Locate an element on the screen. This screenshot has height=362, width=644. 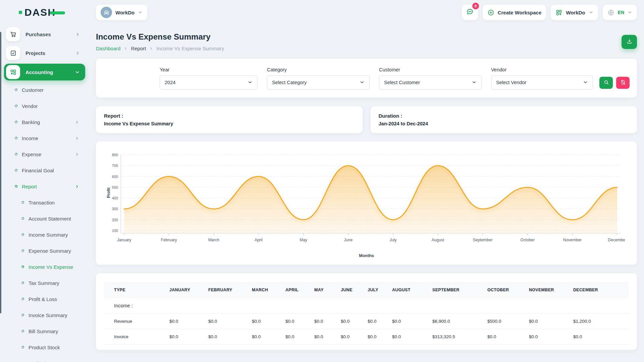
sidebar-item-vendor: Vendor is located at coordinates (45, 106).